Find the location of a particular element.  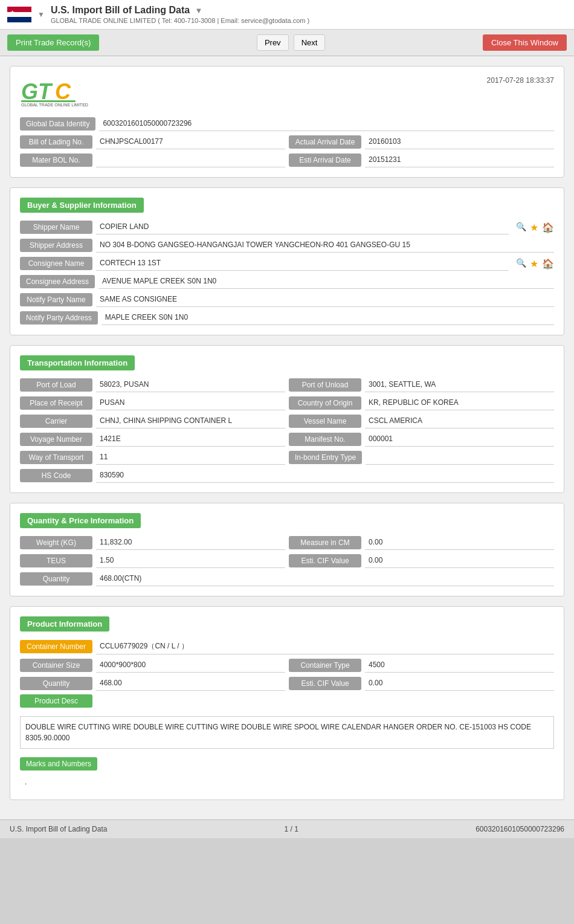

page-title: U.S. Import Bill of Lading Data ▼ is located at coordinates (309, 10).